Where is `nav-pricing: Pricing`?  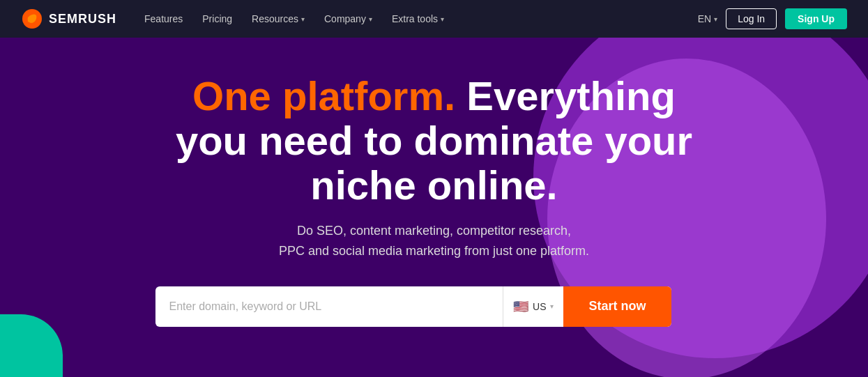
nav-pricing: Pricing is located at coordinates (218, 19).